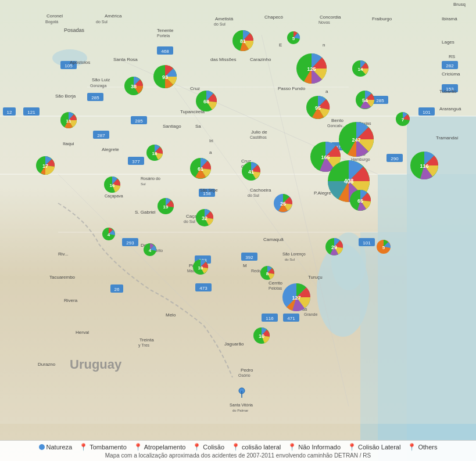 The width and height of the screenshot is (476, 461). What do you see at coordinates (251, 171) in the screenshot?
I see `pie-marker-41: 41` at bounding box center [251, 171].